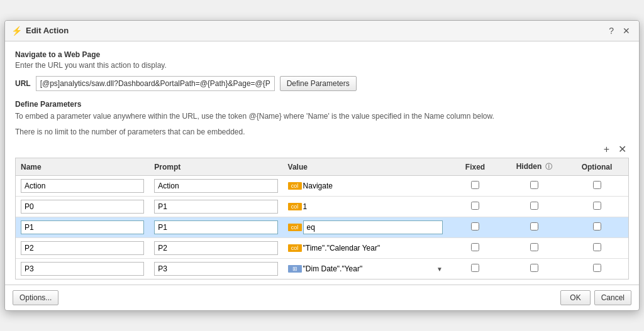 Image resolution: width=644 pixels, height=331 pixels. I want to click on remove-row-button: ✕, so click(623, 149).